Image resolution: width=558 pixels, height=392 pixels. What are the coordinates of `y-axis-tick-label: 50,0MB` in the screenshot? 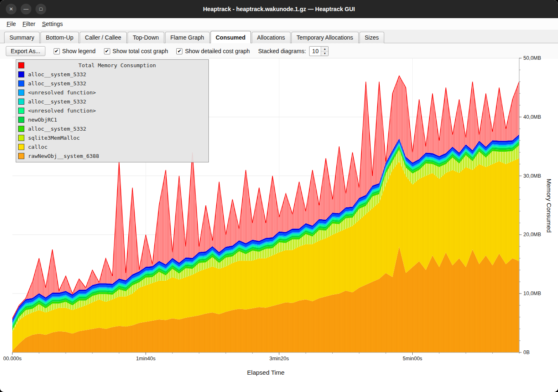 It's located at (532, 58).